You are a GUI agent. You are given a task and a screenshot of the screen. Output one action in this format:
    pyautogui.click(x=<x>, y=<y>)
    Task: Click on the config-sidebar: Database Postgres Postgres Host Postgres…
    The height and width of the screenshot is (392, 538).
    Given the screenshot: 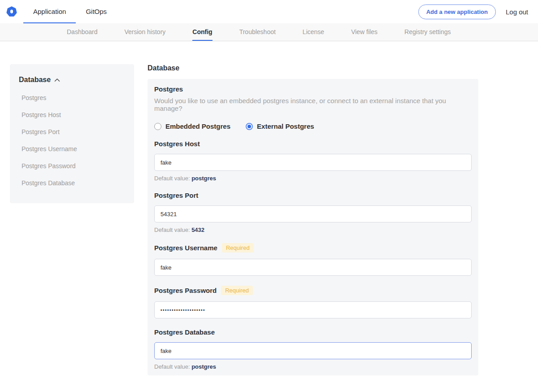 What is the action you would take?
    pyautogui.click(x=72, y=134)
    